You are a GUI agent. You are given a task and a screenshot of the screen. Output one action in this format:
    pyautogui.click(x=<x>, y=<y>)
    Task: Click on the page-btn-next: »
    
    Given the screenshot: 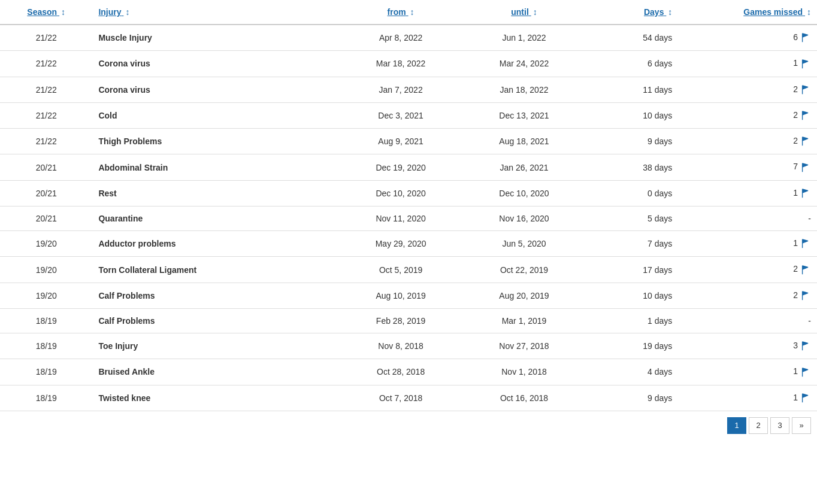 What is the action you would take?
    pyautogui.click(x=801, y=426)
    